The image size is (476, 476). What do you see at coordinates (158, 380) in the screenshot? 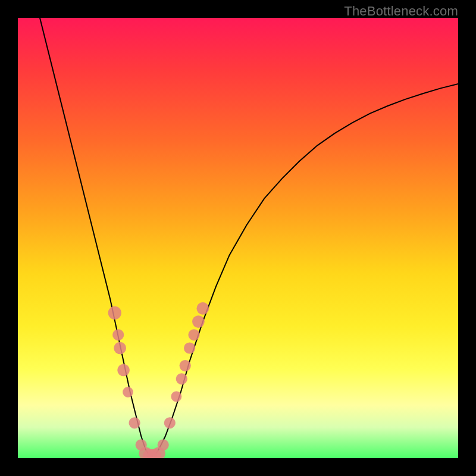
I see `marker-group` at bounding box center [158, 380].